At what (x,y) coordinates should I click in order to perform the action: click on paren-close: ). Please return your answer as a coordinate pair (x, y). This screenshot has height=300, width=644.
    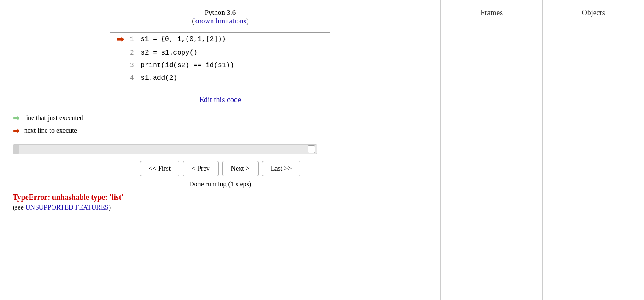
    Looking at the image, I should click on (247, 21).